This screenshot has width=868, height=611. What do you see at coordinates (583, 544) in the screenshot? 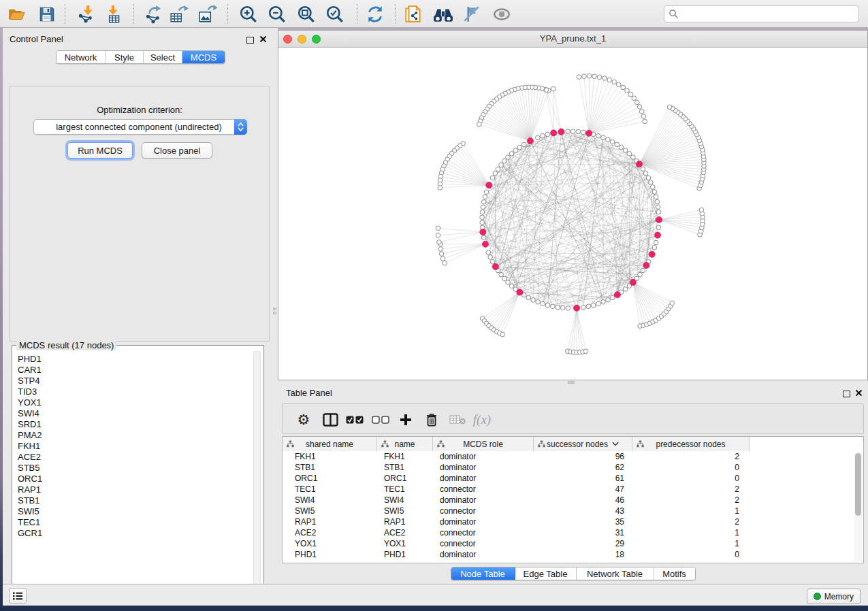
I see `table-cell: 29` at bounding box center [583, 544].